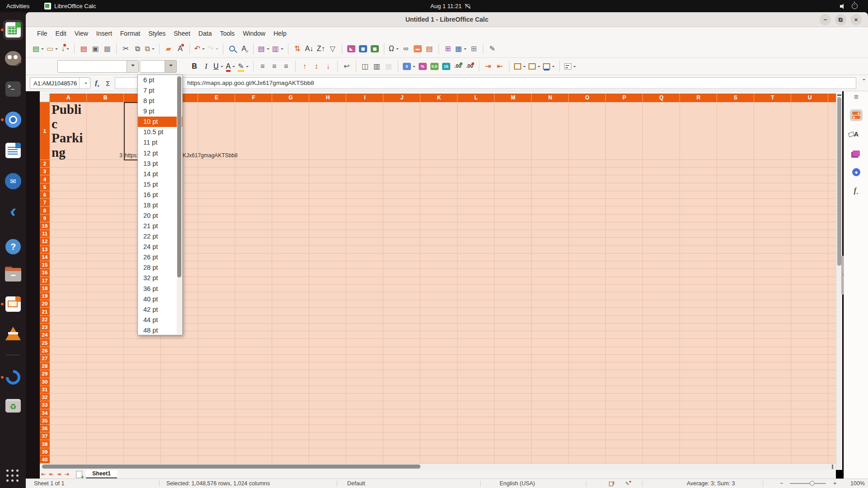  I want to click on export-as-pdf-button: ▤, so click(84, 49).